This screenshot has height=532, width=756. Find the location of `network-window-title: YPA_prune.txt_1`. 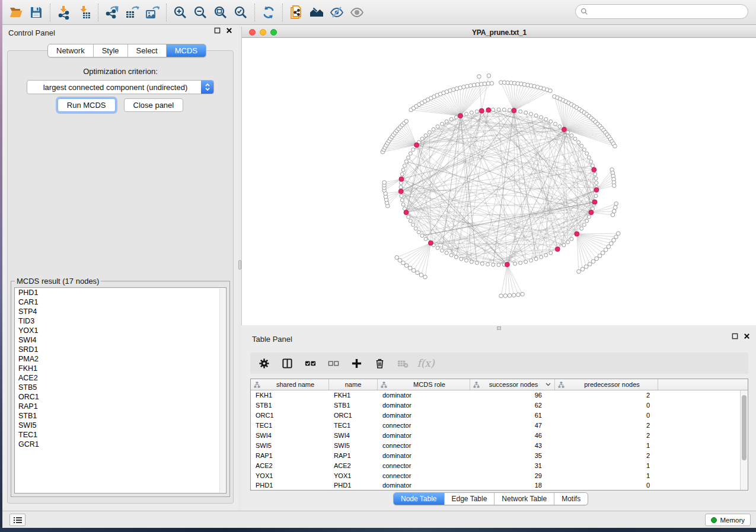

network-window-title: YPA_prune.txt_1 is located at coordinates (499, 33).